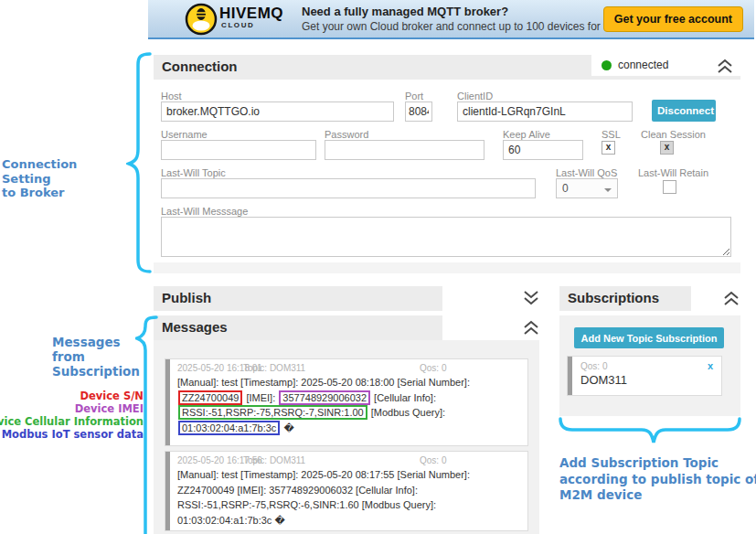 Image resolution: width=756 pixels, height=534 pixels. What do you see at coordinates (625, 298) in the screenshot?
I see `subscriptions-header: Subscriptions` at bounding box center [625, 298].